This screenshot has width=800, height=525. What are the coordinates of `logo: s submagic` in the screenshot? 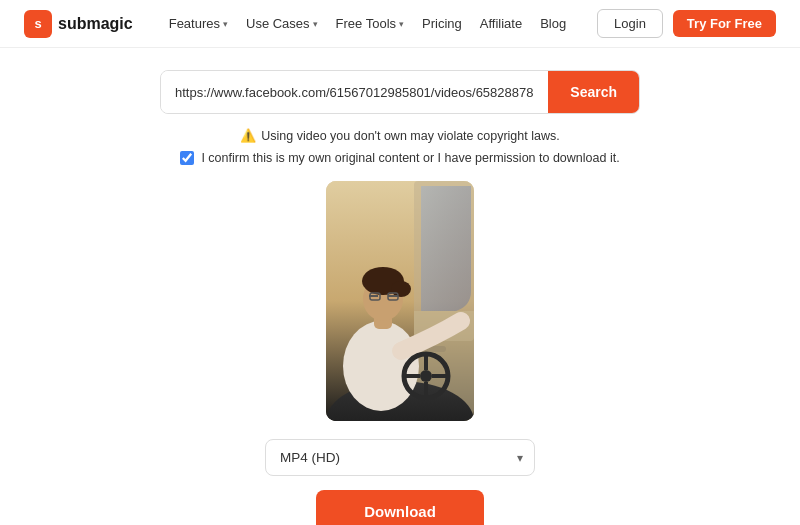 It's located at (78, 24).